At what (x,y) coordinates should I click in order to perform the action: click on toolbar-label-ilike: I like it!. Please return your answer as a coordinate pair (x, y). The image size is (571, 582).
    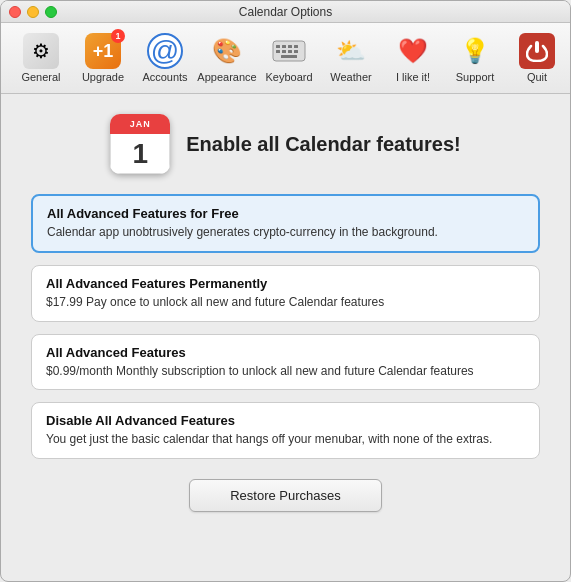
    Looking at the image, I should click on (413, 77).